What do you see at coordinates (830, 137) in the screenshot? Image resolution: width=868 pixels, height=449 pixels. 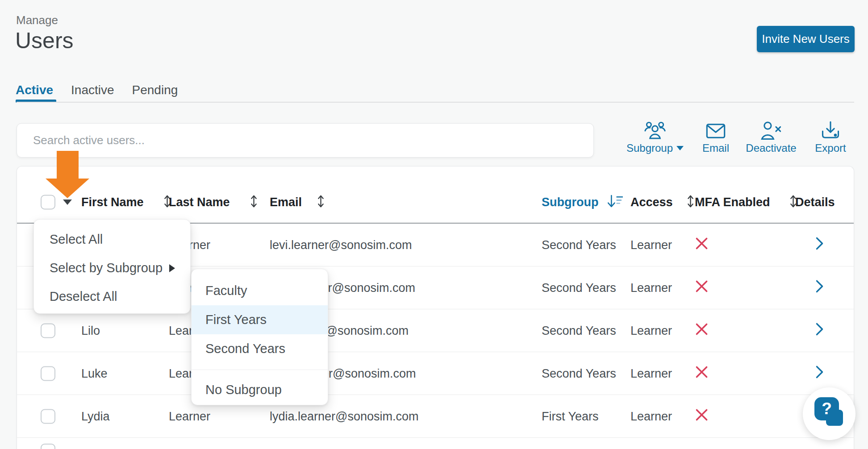 I see `toolbar-export-button: Export` at bounding box center [830, 137].